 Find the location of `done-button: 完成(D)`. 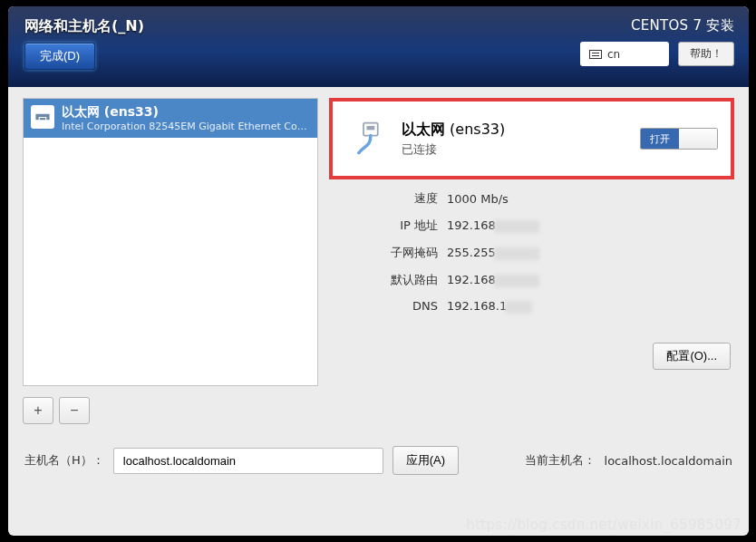

done-button: 完成(D) is located at coordinates (60, 56).